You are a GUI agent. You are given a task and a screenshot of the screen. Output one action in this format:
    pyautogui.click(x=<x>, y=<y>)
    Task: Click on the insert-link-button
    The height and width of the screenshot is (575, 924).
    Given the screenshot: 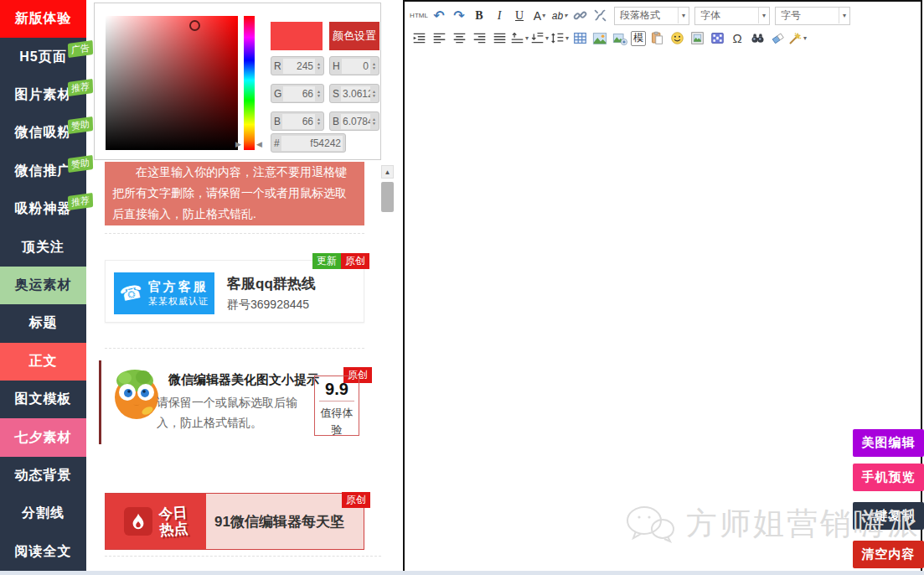 What is the action you would take?
    pyautogui.click(x=580, y=16)
    